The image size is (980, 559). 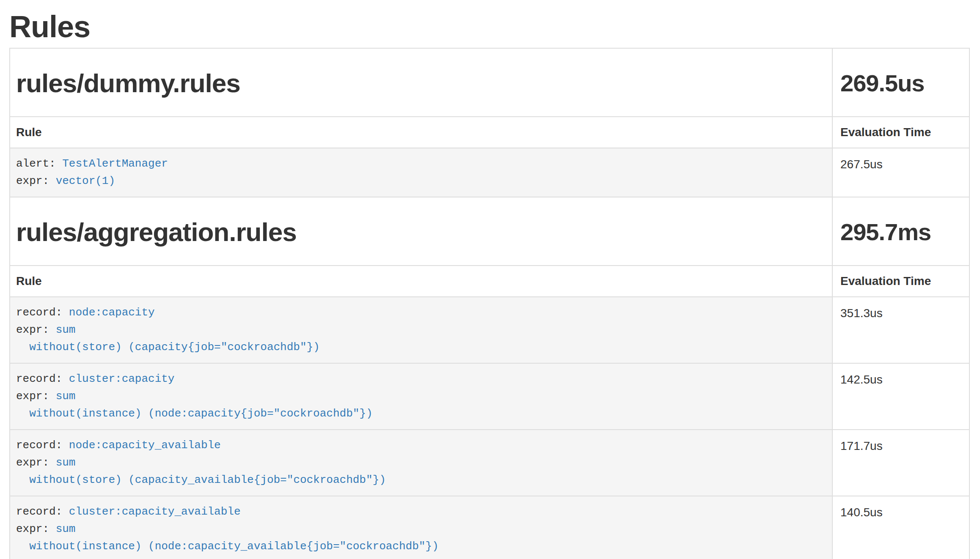 What do you see at coordinates (421, 330) in the screenshot?
I see `rule-code: record: node:capacity expr: sum without(…` at bounding box center [421, 330].